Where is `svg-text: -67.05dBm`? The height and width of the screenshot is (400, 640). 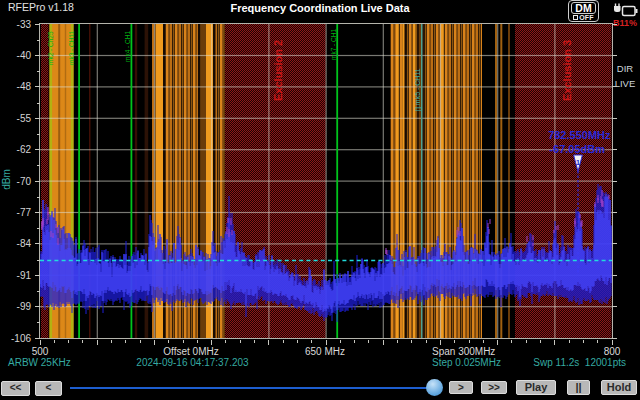 svg-text: -67.05dBm is located at coordinates (577, 149).